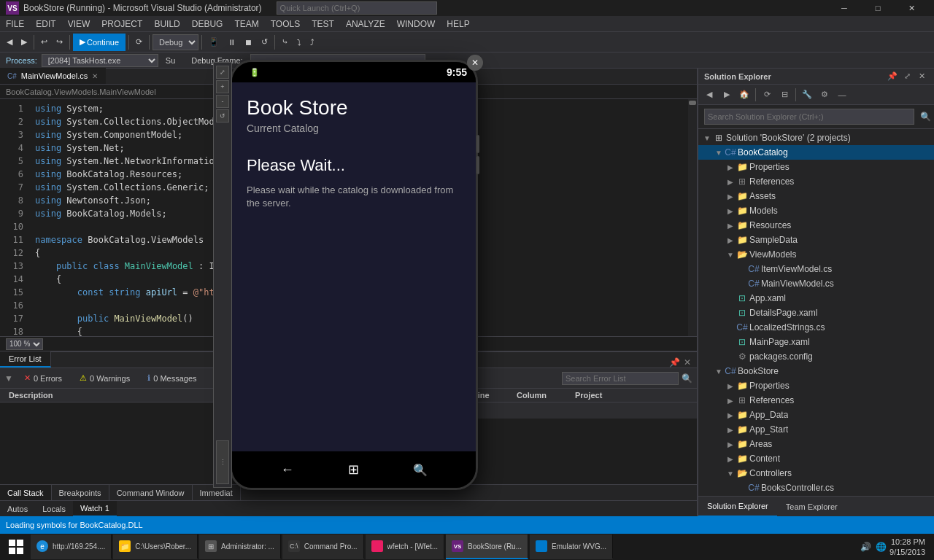 The width and height of the screenshot is (934, 560). What do you see at coordinates (478, 144) in the screenshot?
I see `phone-vol-up` at bounding box center [478, 144].